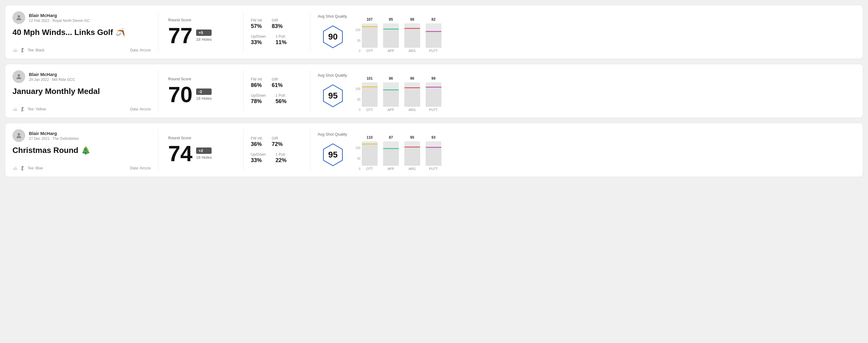  Describe the element at coordinates (277, 144) in the screenshot. I see `gir-value: 72%` at that location.